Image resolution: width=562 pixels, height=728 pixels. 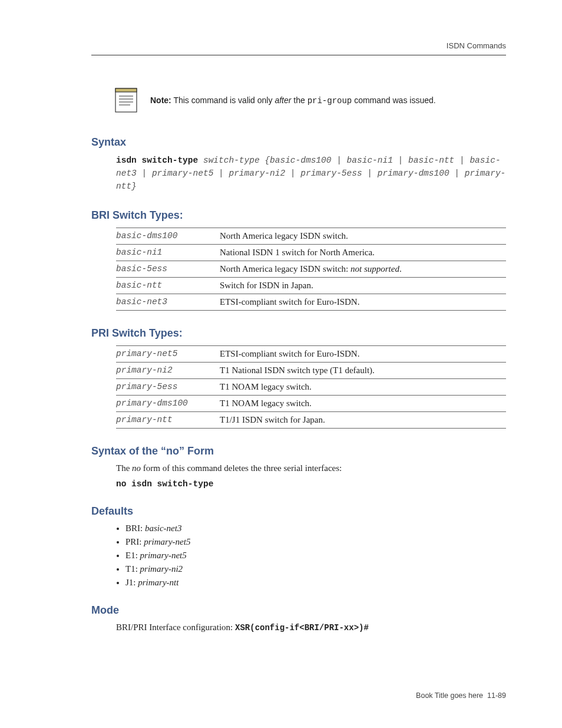 What do you see at coordinates (168, 404) in the screenshot?
I see `param-code: primary-dms100` at bounding box center [168, 404].